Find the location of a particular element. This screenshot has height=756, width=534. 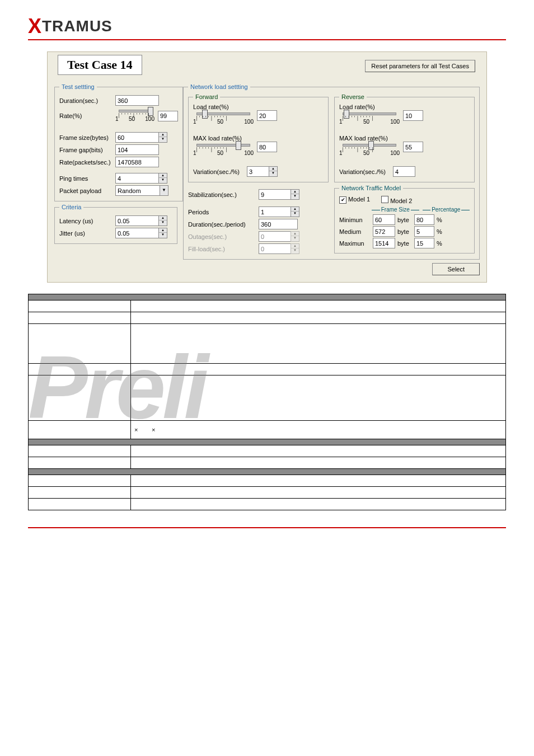

reverse-group: Reverse Load rate(%) |''''|''''| 1 is located at coordinates (404, 138).